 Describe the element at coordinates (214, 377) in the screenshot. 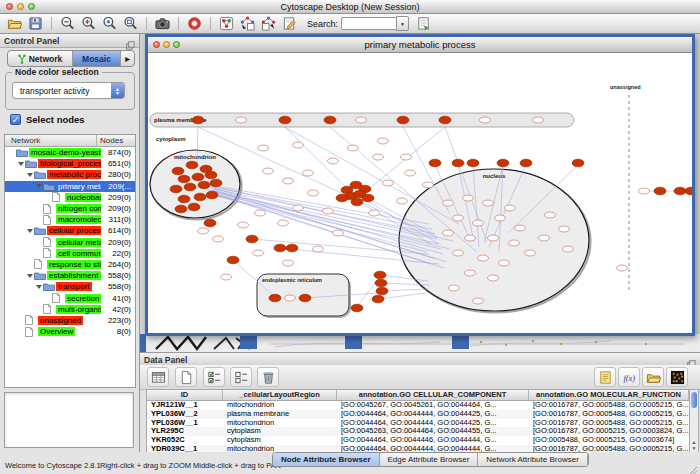

I see `select-attributes-button` at that location.